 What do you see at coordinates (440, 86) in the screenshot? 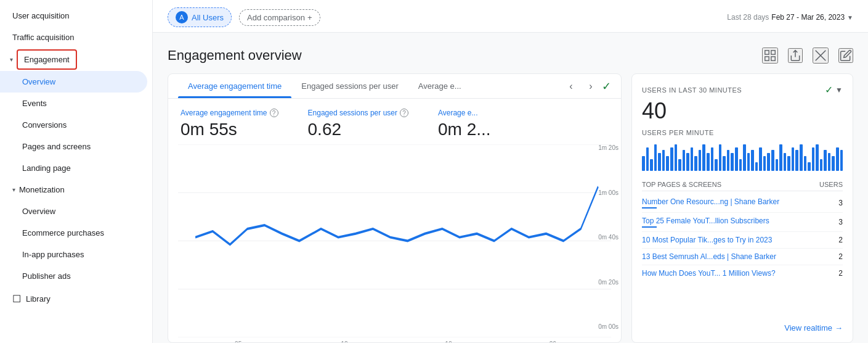
I see `tab-average-other: Average e...` at bounding box center [440, 86].